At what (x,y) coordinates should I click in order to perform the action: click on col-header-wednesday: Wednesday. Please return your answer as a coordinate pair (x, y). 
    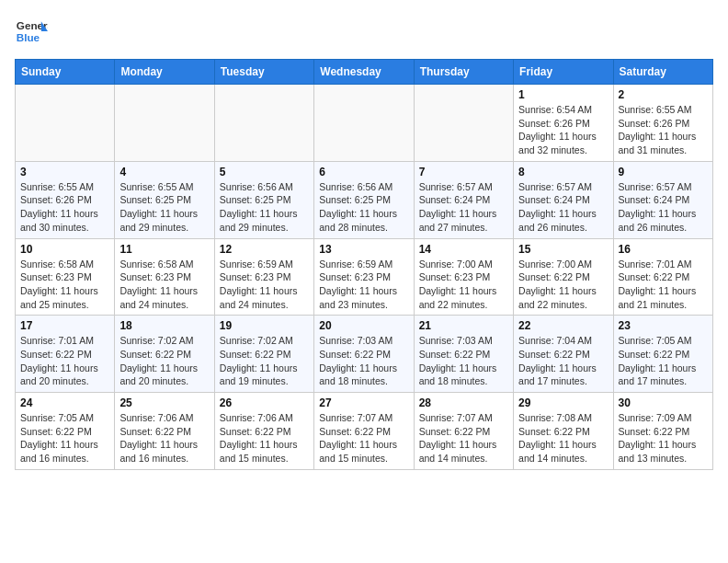
    Looking at the image, I should click on (364, 72).